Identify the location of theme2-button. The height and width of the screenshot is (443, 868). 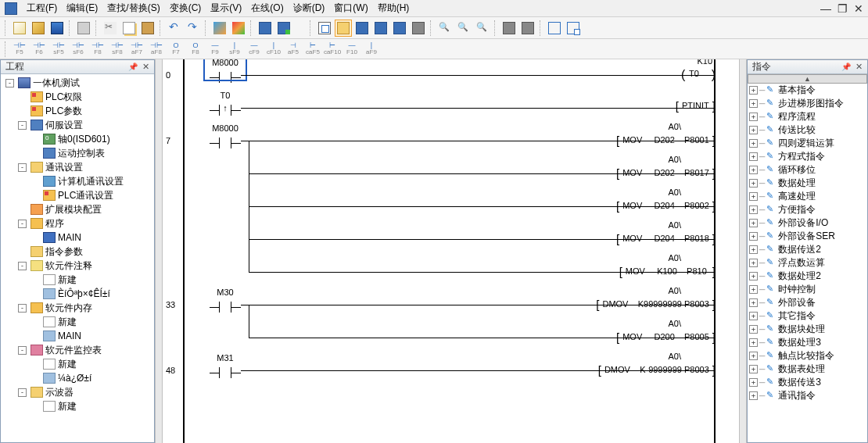
(239, 28).